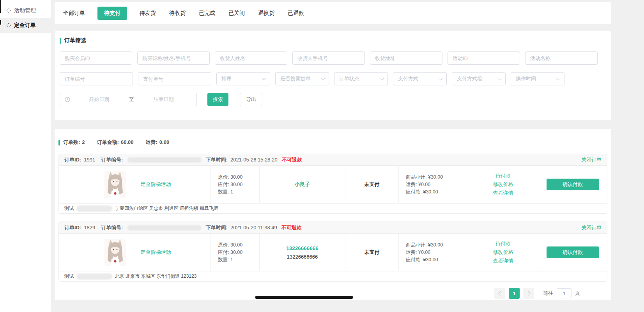 The height and width of the screenshot is (312, 644). I want to click on activity-id-input, so click(484, 58).